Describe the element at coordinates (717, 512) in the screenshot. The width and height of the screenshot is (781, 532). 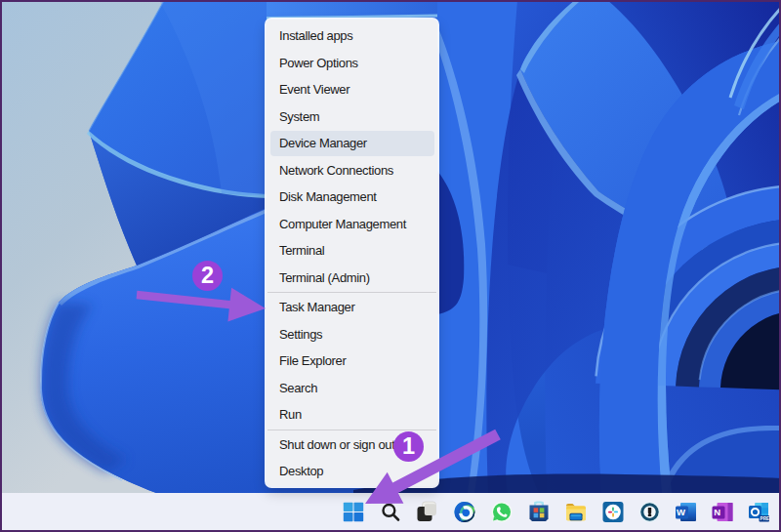
I see `svg-text: N` at that location.